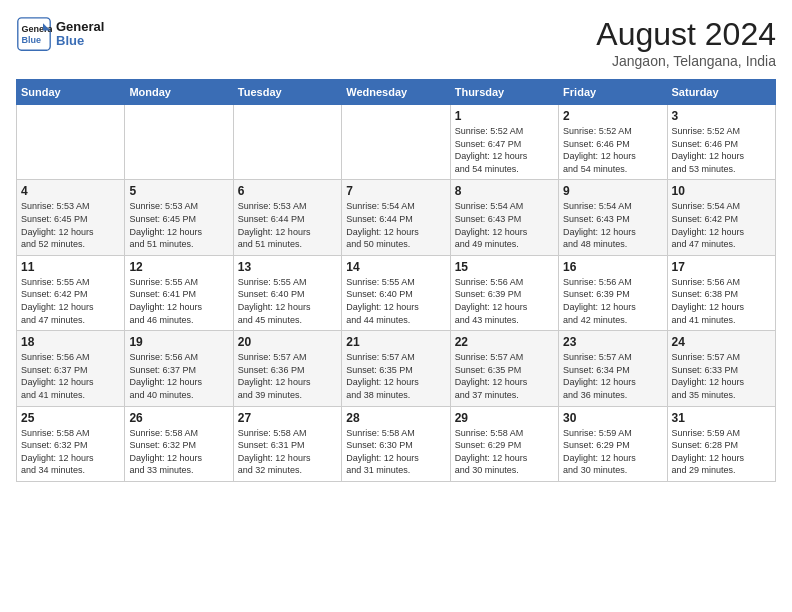 Image resolution: width=792 pixels, height=612 pixels. What do you see at coordinates (396, 92) in the screenshot?
I see `weekday-header-row: SundayMondayTuesdayWednesdayThursdayFrid…` at bounding box center [396, 92].